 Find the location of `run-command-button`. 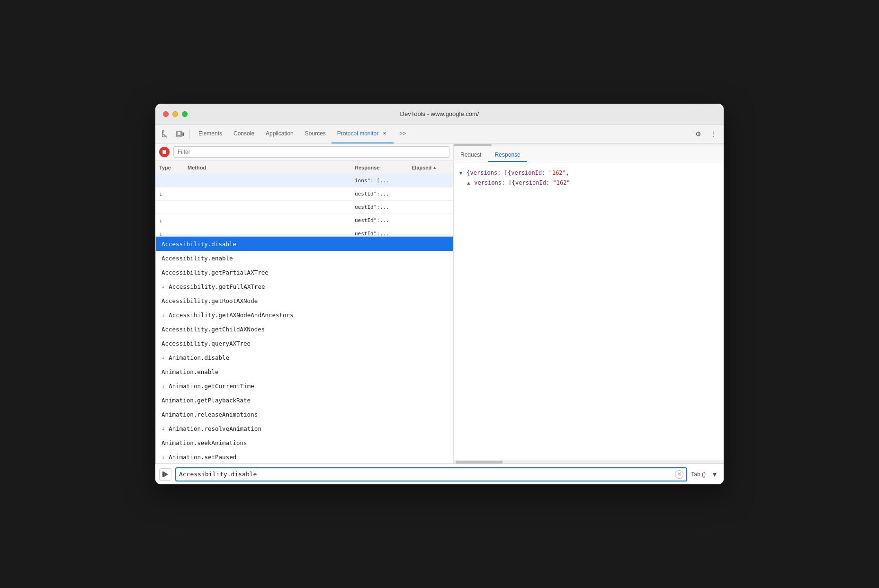

run-command-button is located at coordinates (165, 474).